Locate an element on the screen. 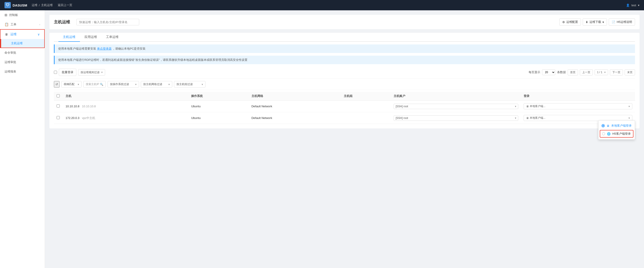  col-network: 主机网络 is located at coordinates (295, 96).